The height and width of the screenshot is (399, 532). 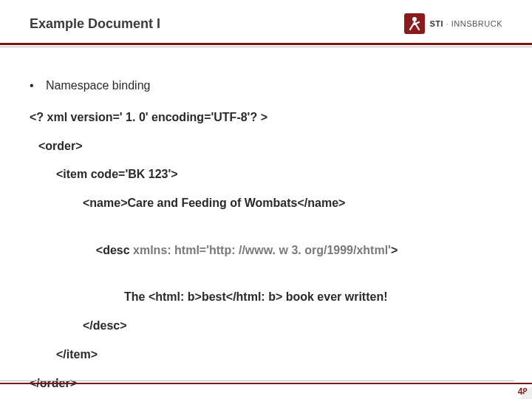 What do you see at coordinates (266, 174) in the screenshot?
I see `code-line: <item code='BK 123'>` at bounding box center [266, 174].